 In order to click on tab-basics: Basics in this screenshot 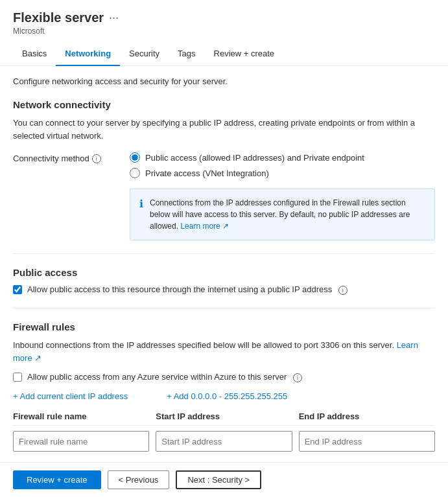, I will do `click(34, 54)`.